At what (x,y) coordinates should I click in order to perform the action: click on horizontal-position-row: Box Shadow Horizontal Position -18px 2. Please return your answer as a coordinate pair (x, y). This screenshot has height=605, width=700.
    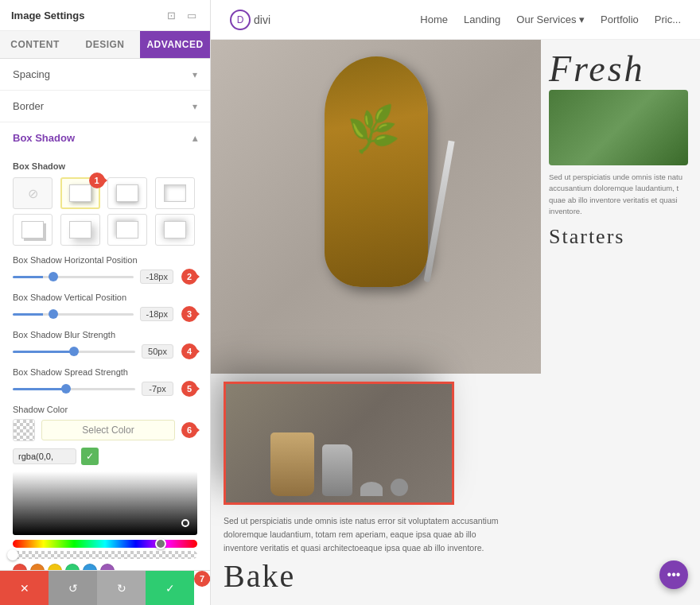
    Looking at the image, I should click on (105, 270).